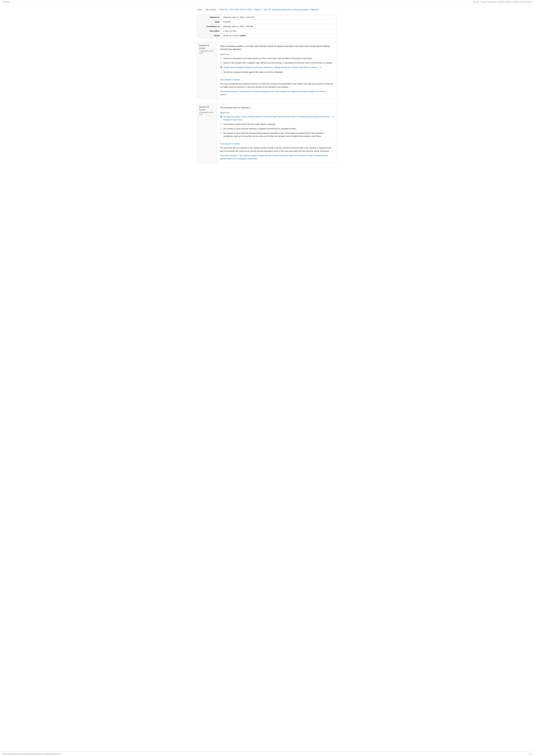  I want to click on breadcrumb-sep-4: /, so click(253, 9).